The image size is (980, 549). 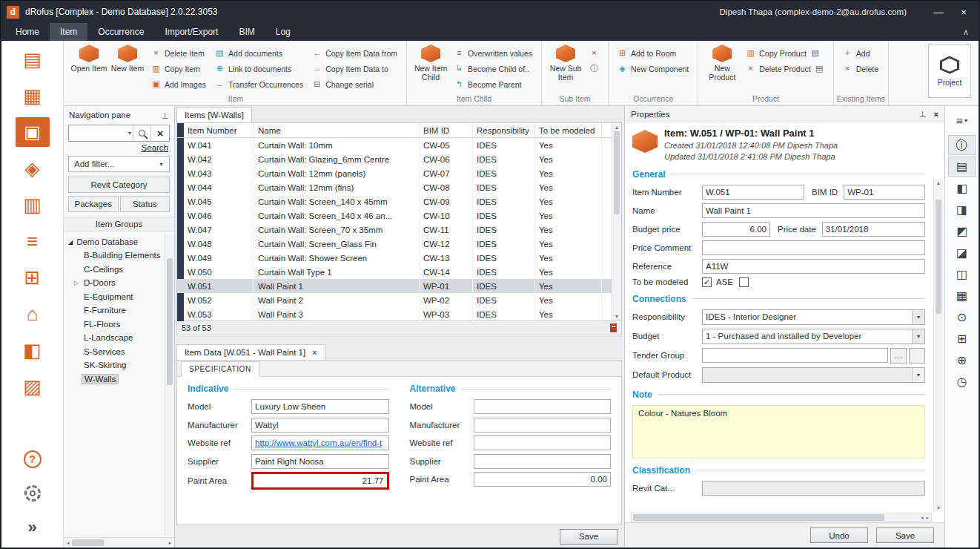 I want to click on open-item-button: Open Item, so click(x=89, y=68).